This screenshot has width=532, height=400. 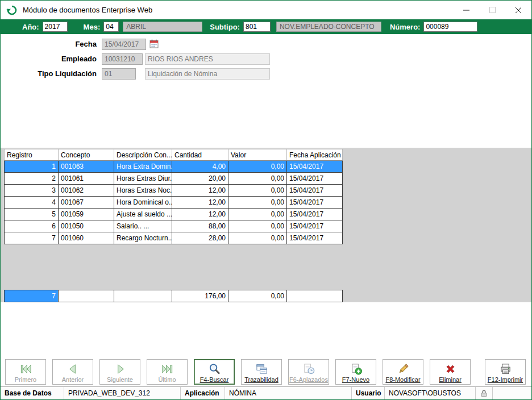 What do you see at coordinates (174, 167) in the screenshot?
I see `table-row: 1 001063 Hora Extra Domin... 4,00 0,00 1…` at bounding box center [174, 167].